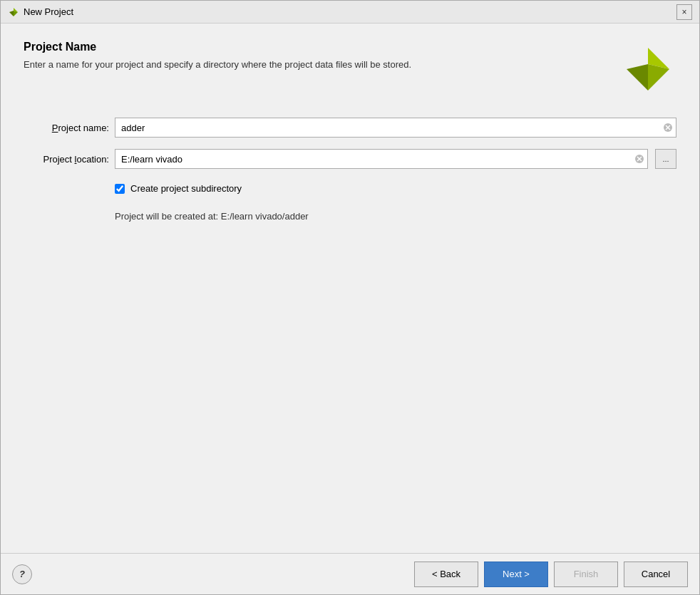 The height and width of the screenshot is (595, 700). Describe the element at coordinates (48, 11) in the screenshot. I see `title-bar-title: New Project` at that location.